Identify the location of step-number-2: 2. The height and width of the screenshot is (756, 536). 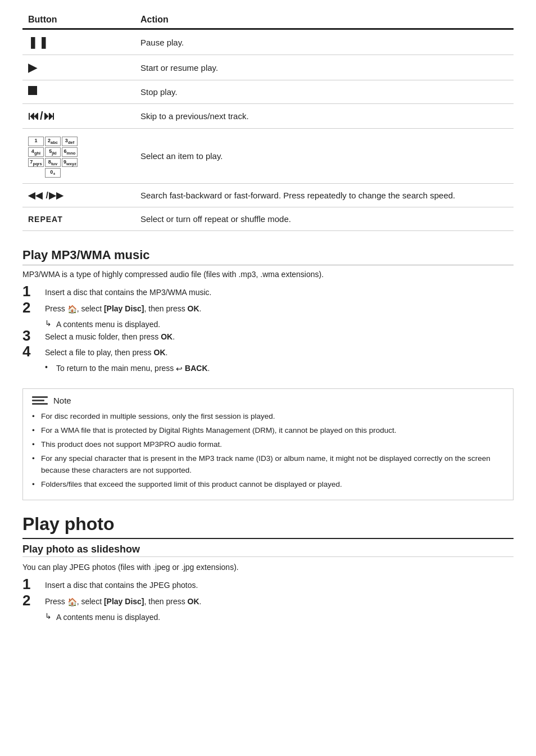
(34, 307).